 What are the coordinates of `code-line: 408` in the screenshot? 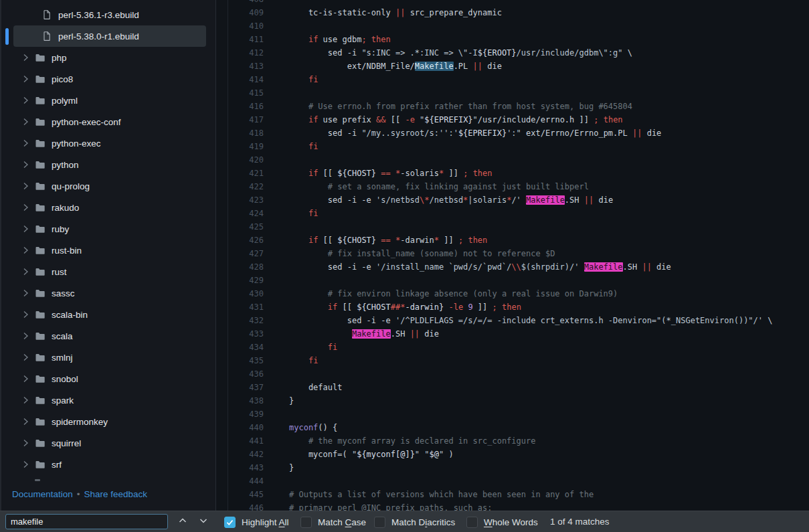 It's located at (513, 3).